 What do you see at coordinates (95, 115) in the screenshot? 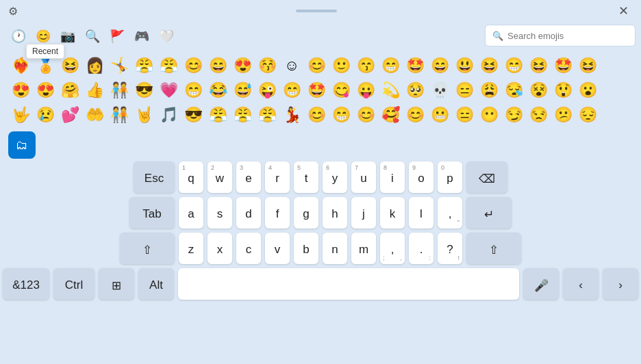
I see `emoji-cell: 🤲` at bounding box center [95, 115].